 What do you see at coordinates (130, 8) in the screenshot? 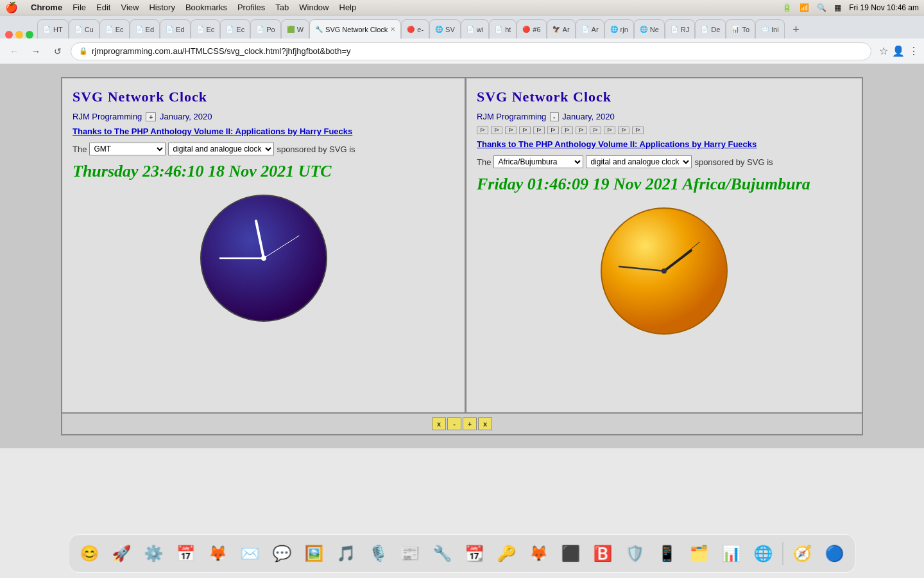
I see `menu-view: View` at bounding box center [130, 8].